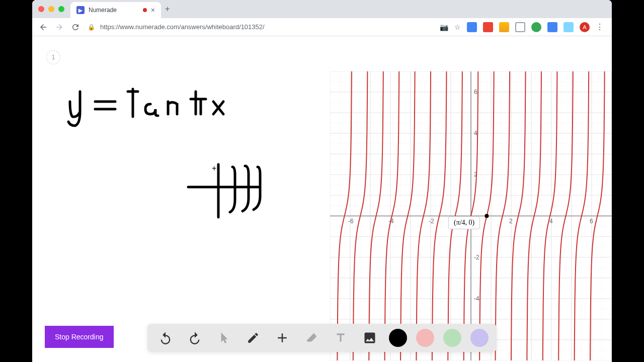 This screenshot has height=362, width=644. Describe the element at coordinates (282, 338) in the screenshot. I see `add-tool` at that location.